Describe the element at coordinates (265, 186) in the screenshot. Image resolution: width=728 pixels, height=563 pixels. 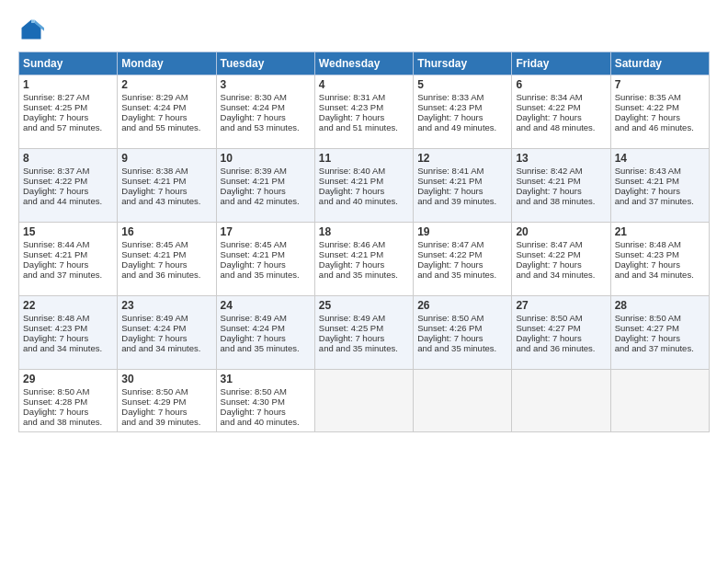
I see `calendar-cell: 10Sunrise: 8:39 AMSunset: 4:21 PMDayligh…` at that location.